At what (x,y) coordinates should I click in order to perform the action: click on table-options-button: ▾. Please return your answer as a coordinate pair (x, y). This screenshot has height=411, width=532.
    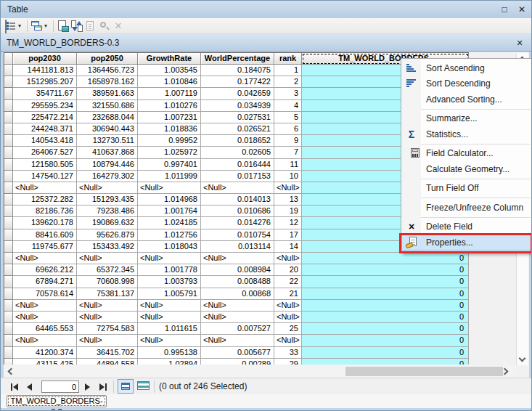
    Looking at the image, I should click on (13, 26).